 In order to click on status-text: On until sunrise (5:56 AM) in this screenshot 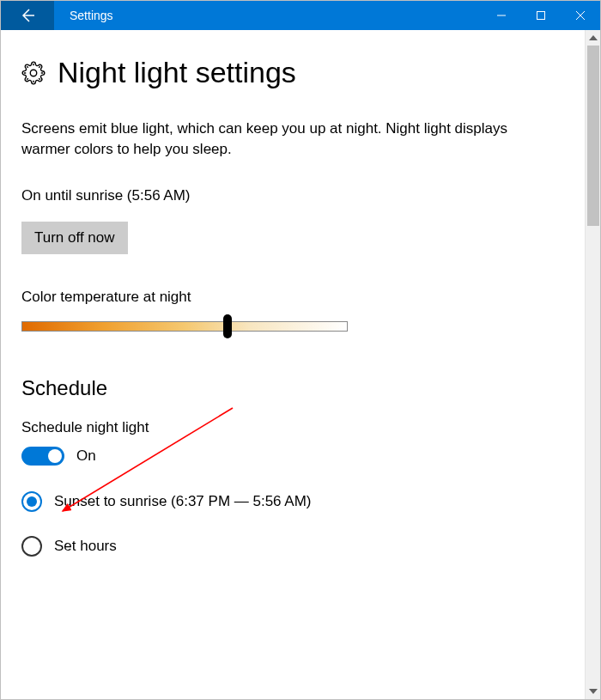, I will do `click(299, 196)`.